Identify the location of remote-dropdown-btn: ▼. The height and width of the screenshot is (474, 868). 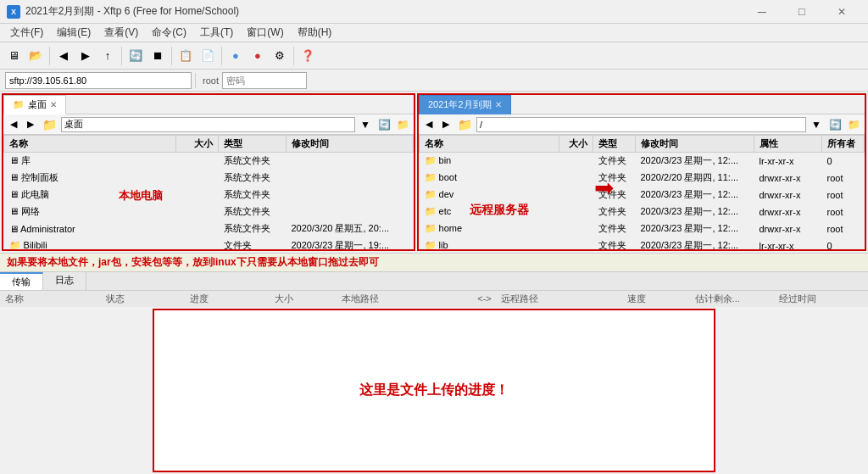
(816, 125).